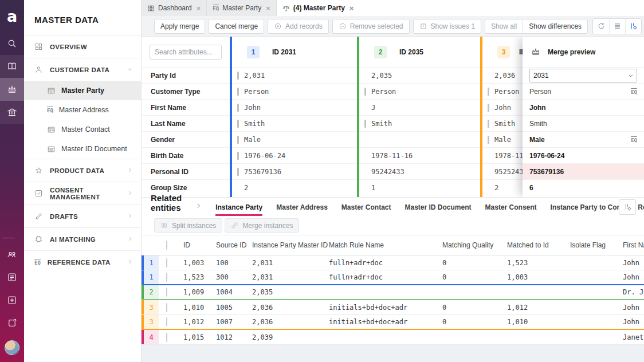  I want to click on show-differences-button: Show differences, so click(555, 26).